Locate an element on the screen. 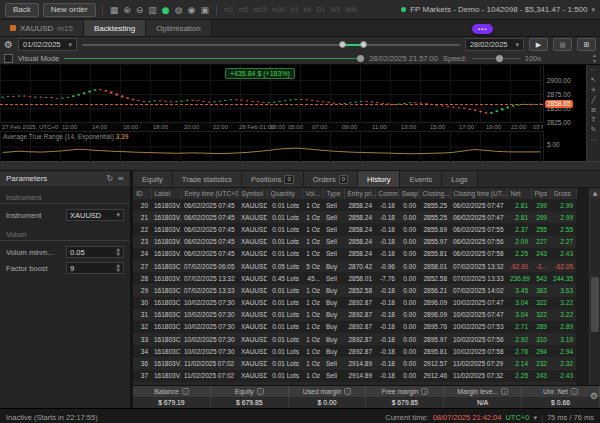  summary-settings-gear-icon: ⚙ is located at coordinates (594, 396).